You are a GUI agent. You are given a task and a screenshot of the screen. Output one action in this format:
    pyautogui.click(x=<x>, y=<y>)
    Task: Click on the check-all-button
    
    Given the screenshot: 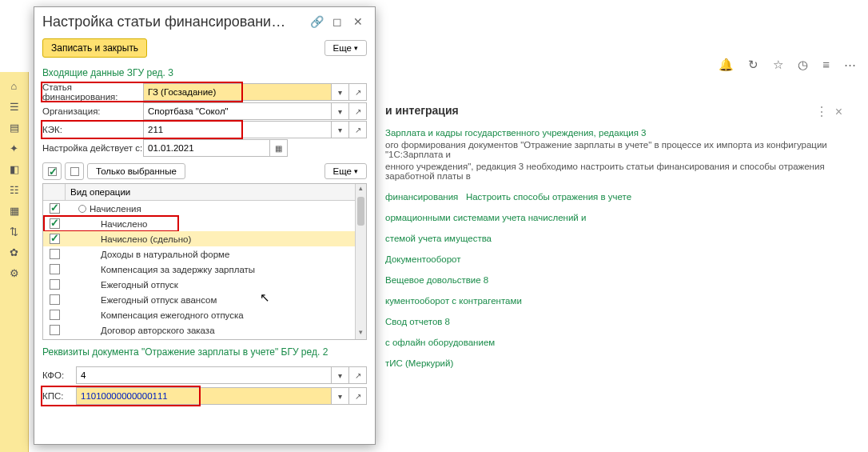 What is the action you would take?
    pyautogui.click(x=52, y=171)
    